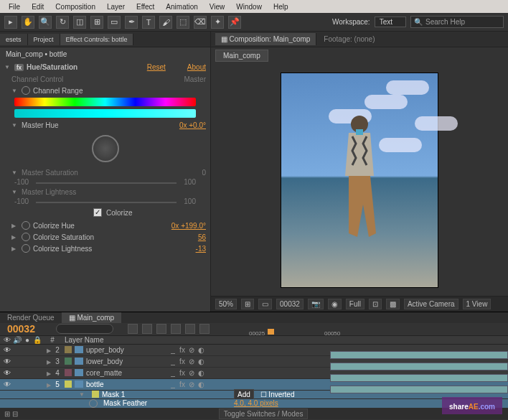 Image resolution: width=508 pixels, height=420 pixels. What do you see at coordinates (375, 304) in the screenshot?
I see `fast-preview-icon: ⊡` at bounding box center [375, 304].